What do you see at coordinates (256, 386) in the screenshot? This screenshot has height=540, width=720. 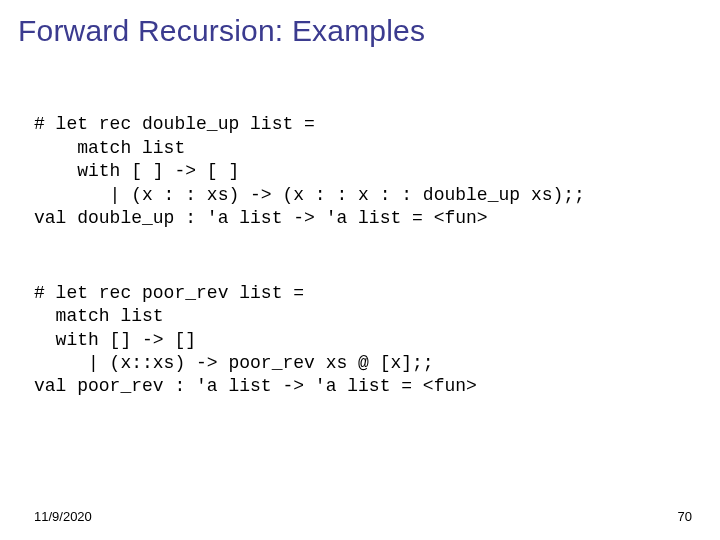 I see `code-line: val poor_rev : 'a list -> 'a list = <fun…` at bounding box center [256, 386].